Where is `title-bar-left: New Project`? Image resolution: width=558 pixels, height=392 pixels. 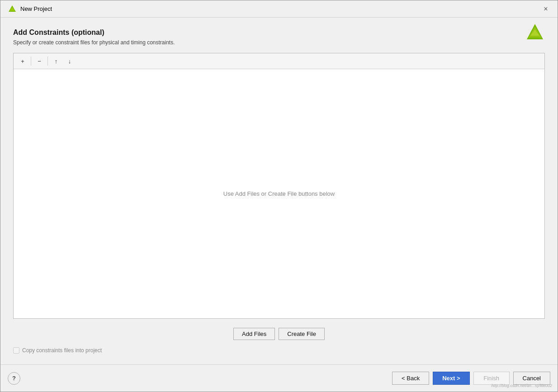
title-bar-left: New Project is located at coordinates (30, 9).